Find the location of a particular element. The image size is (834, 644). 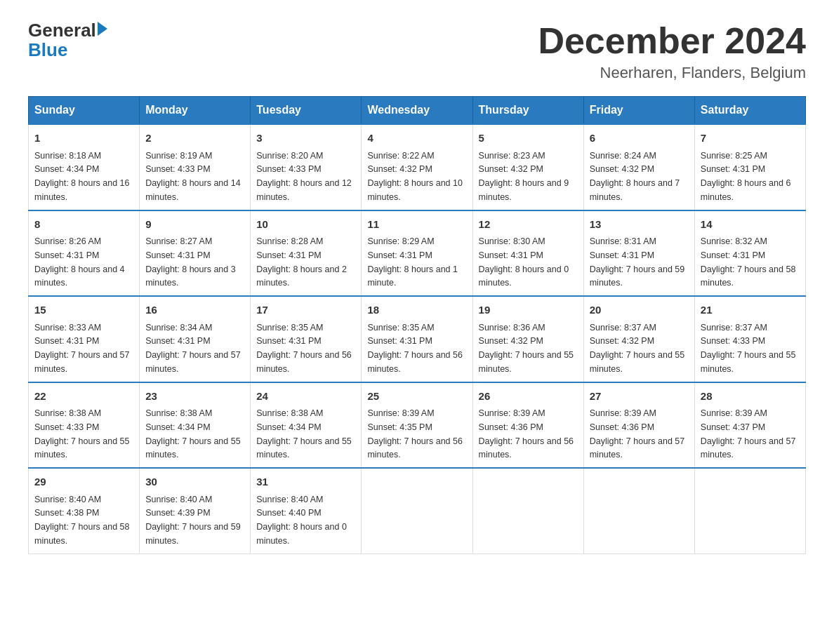

day-number: 4 is located at coordinates (417, 139).